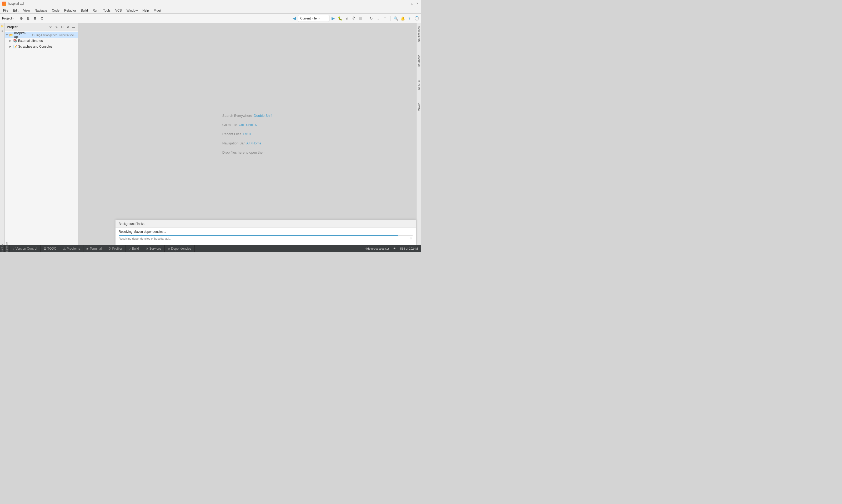 The height and width of the screenshot is (504, 842). Describe the element at coordinates (419, 61) in the screenshot. I see `right-sidebar-database: Database` at that location.